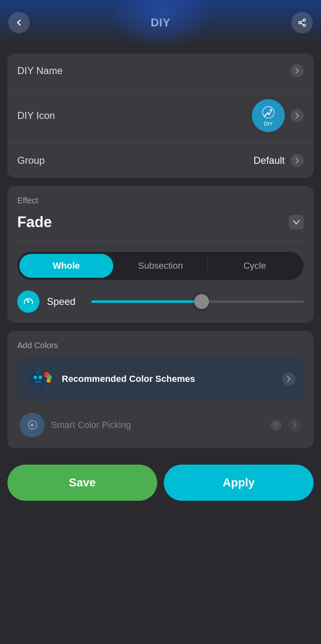 This screenshot has width=321, height=644. Describe the element at coordinates (160, 23) in the screenshot. I see `page-title: DIY` at that location.